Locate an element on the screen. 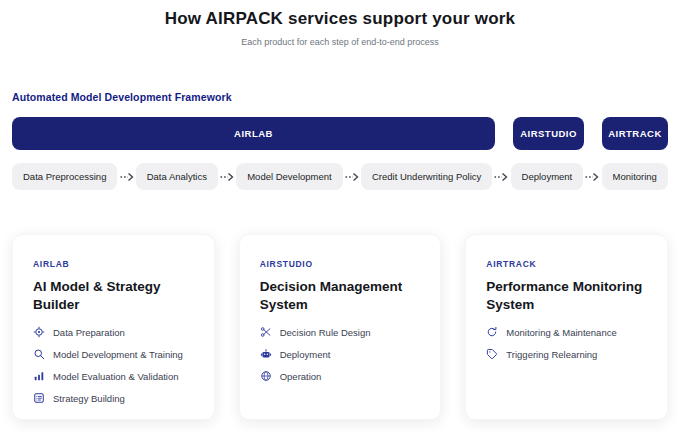  page-title: How AIRPACK services support your work is located at coordinates (340, 19).